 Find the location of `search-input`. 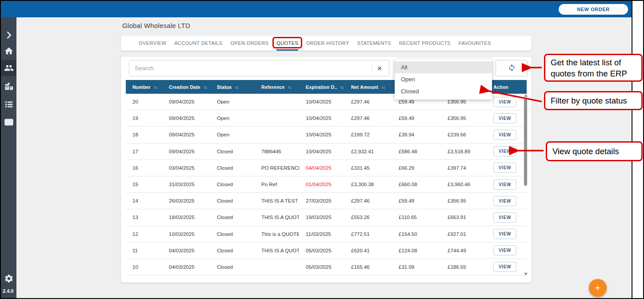

search-input is located at coordinates (249, 68).